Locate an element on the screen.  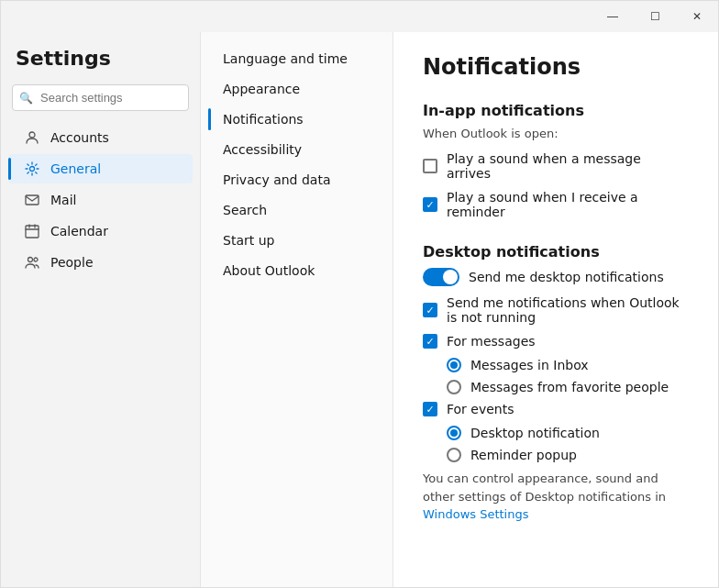
middle-item-startup: Start up is located at coordinates (297, 240).